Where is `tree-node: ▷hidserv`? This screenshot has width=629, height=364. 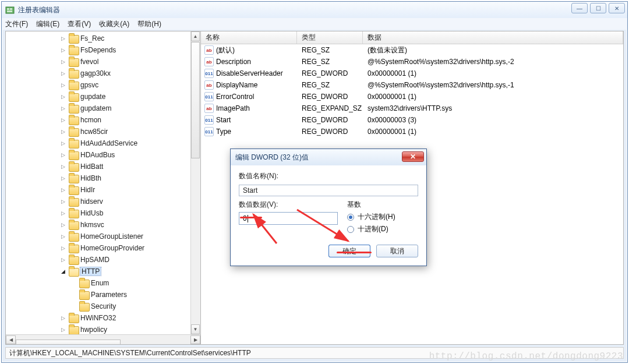 tree-node: ▷hidserv is located at coordinates (103, 202).